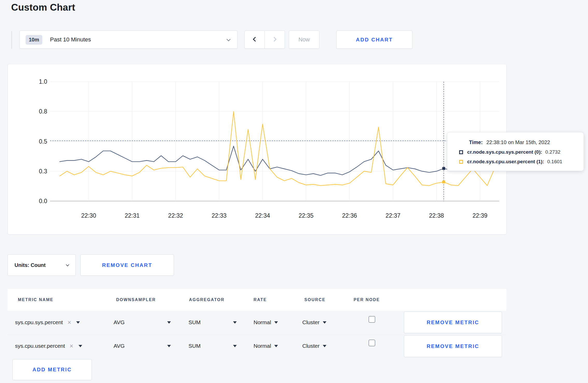  What do you see at coordinates (136, 300) in the screenshot?
I see `header-downsampler: DOWNSAMPLER` at bounding box center [136, 300].